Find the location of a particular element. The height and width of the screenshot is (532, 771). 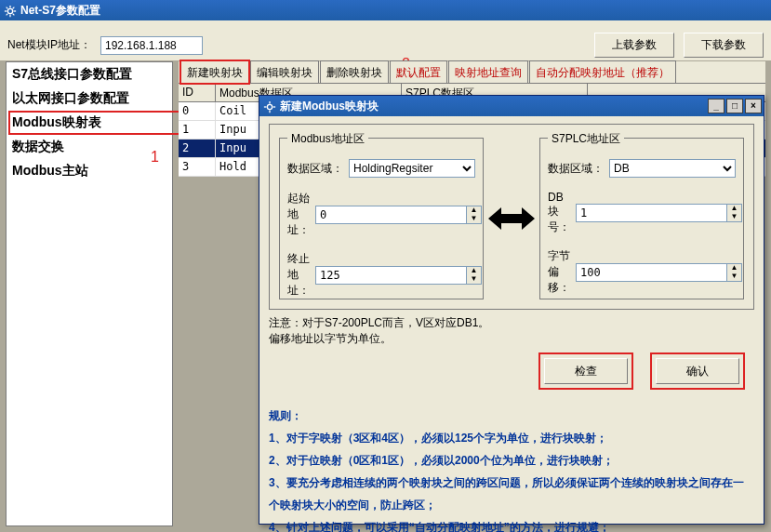

tab-delete-block: 删除映射块 is located at coordinates (354, 72).